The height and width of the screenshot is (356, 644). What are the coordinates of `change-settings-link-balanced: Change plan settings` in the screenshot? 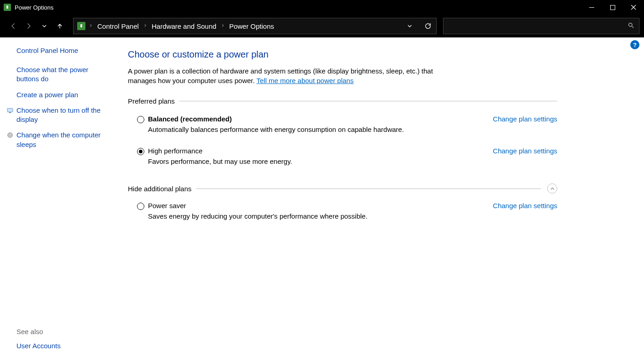 It's located at (525, 119).